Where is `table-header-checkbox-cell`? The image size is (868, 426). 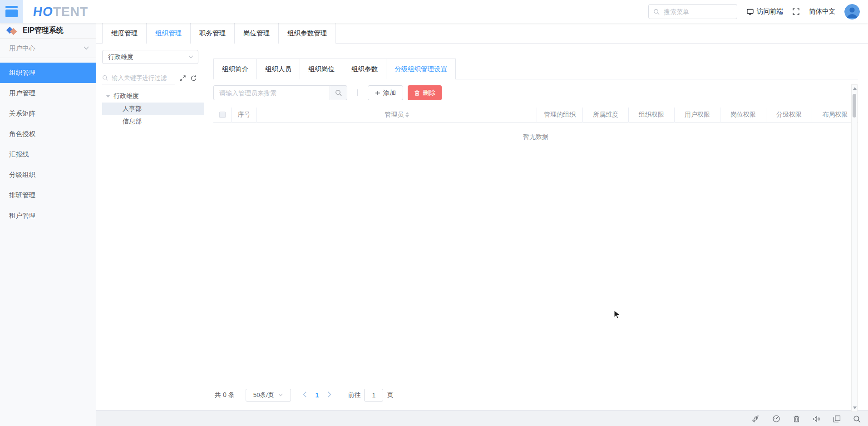 table-header-checkbox-cell is located at coordinates (222, 115).